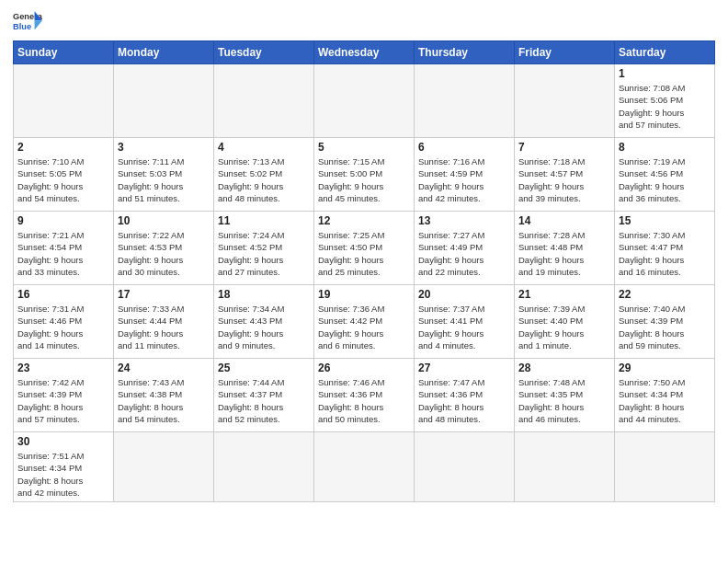  I want to click on day-number: 26, so click(364, 368).